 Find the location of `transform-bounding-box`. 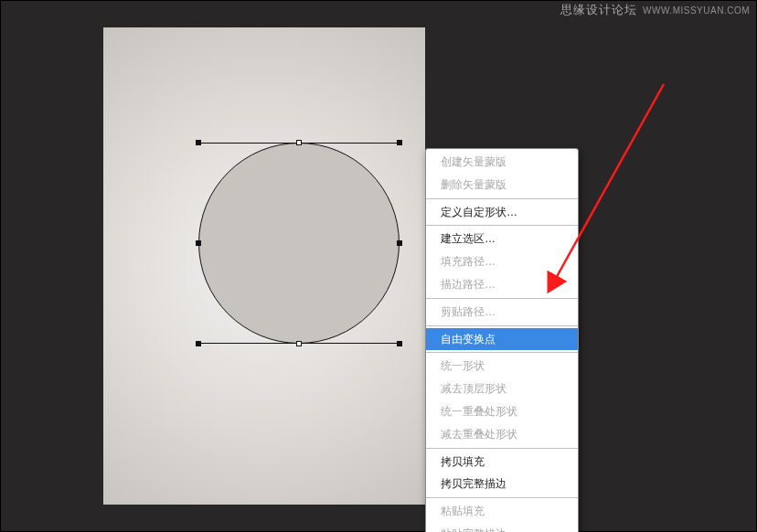

transform-bounding-box is located at coordinates (299, 243).